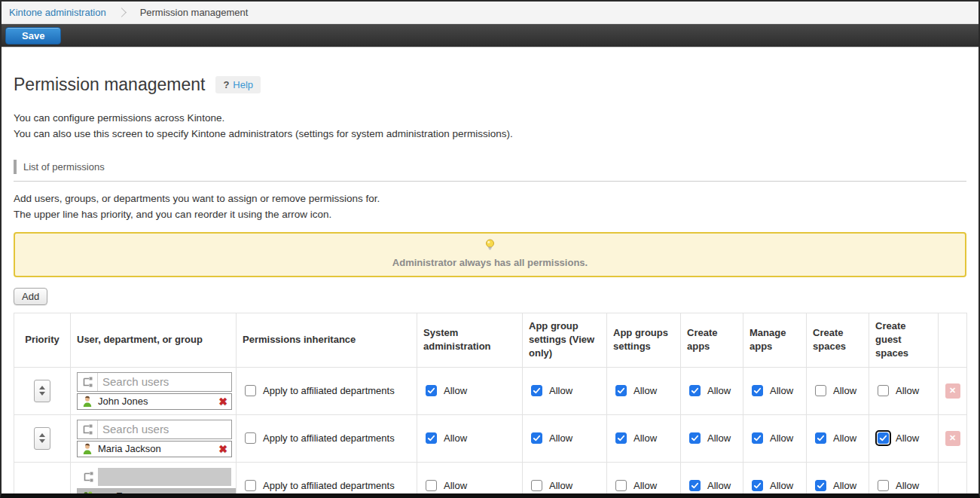 This screenshot has width=980, height=498. I want to click on selected-entity-name: Maria Jackson, so click(156, 449).